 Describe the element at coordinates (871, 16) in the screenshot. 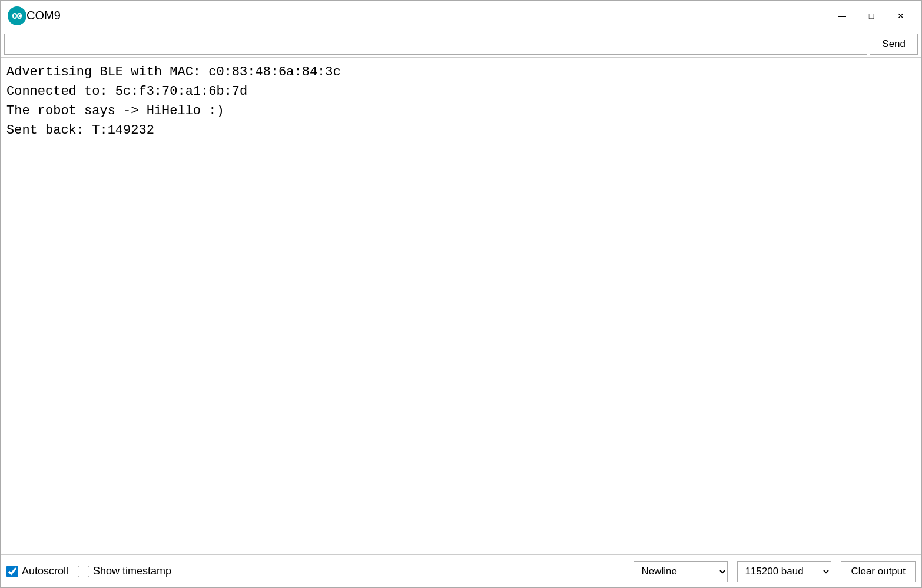

I see `window-controls: — □ ✕` at that location.